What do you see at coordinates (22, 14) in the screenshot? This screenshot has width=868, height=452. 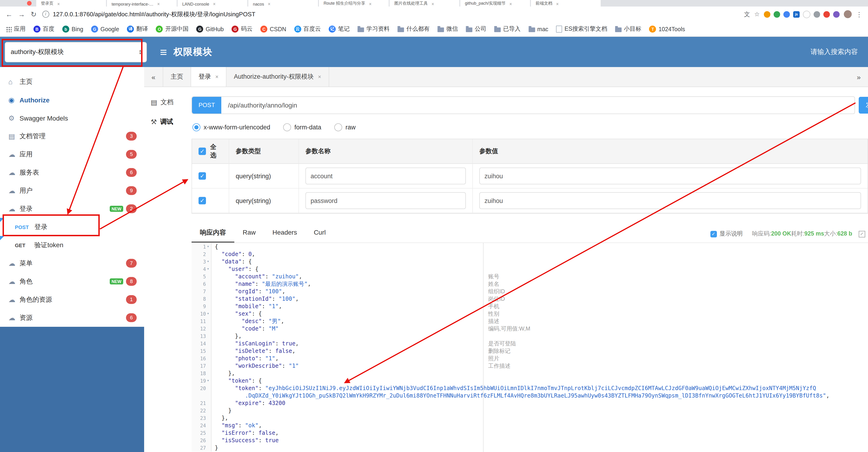 I see `forward-icon: →` at bounding box center [22, 14].